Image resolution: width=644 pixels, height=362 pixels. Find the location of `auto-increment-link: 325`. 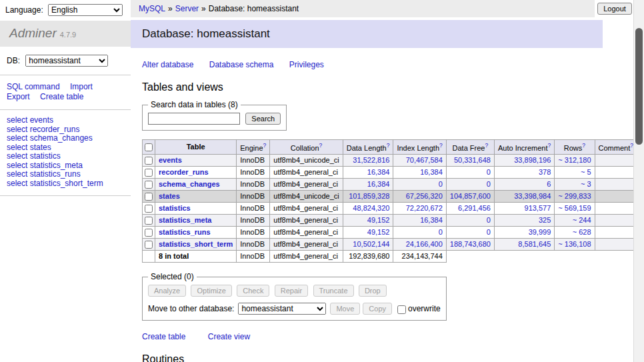

auto-increment-link: 325 is located at coordinates (545, 220).